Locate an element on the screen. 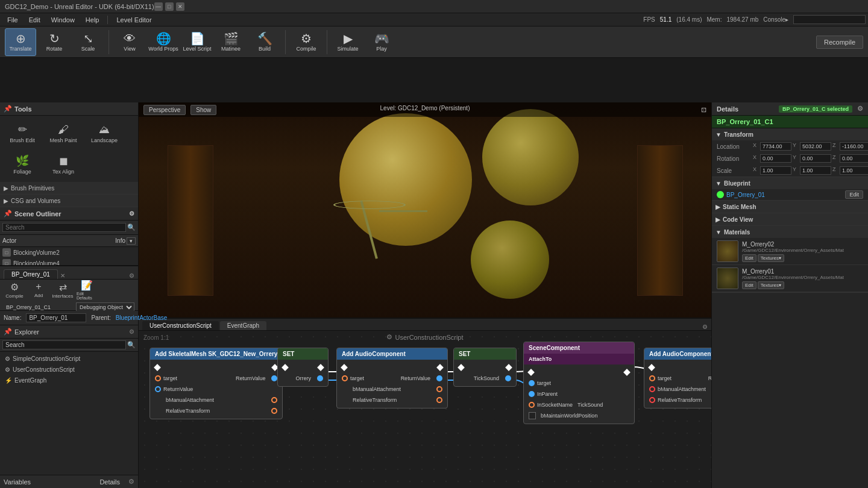 The image size is (868, 488). minimize-button: — is located at coordinates (159, 7).